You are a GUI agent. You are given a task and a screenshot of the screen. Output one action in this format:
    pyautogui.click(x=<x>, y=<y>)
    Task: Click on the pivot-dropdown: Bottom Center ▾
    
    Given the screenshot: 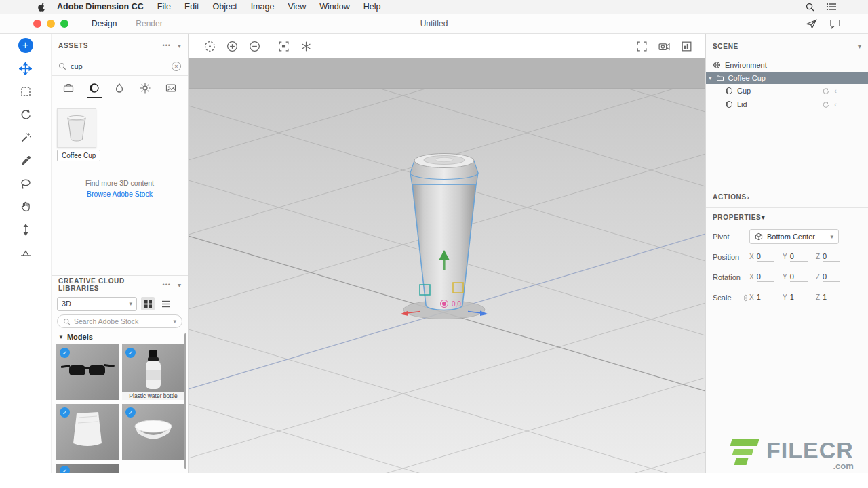 What is the action you would take?
    pyautogui.click(x=794, y=237)
    